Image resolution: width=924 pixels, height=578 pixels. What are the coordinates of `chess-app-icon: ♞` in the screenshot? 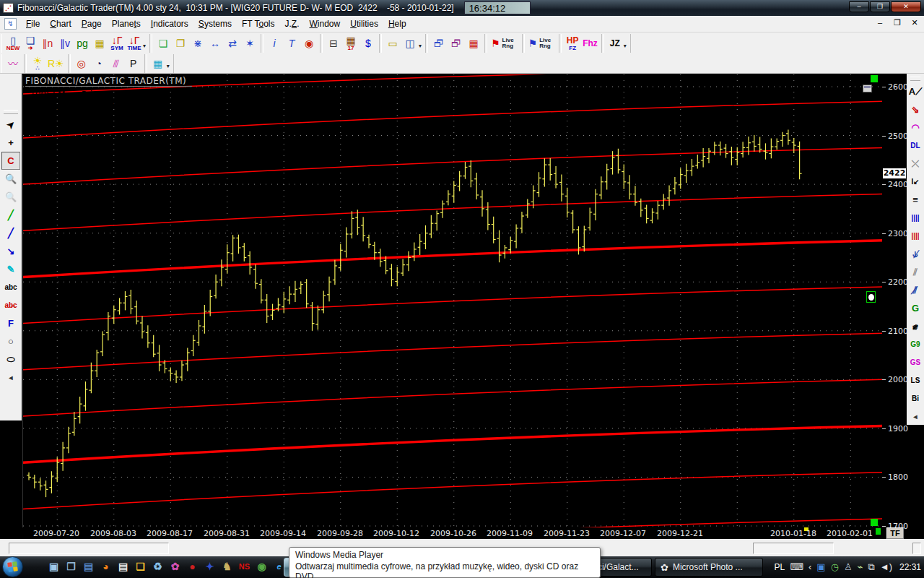 It's located at (227, 566).